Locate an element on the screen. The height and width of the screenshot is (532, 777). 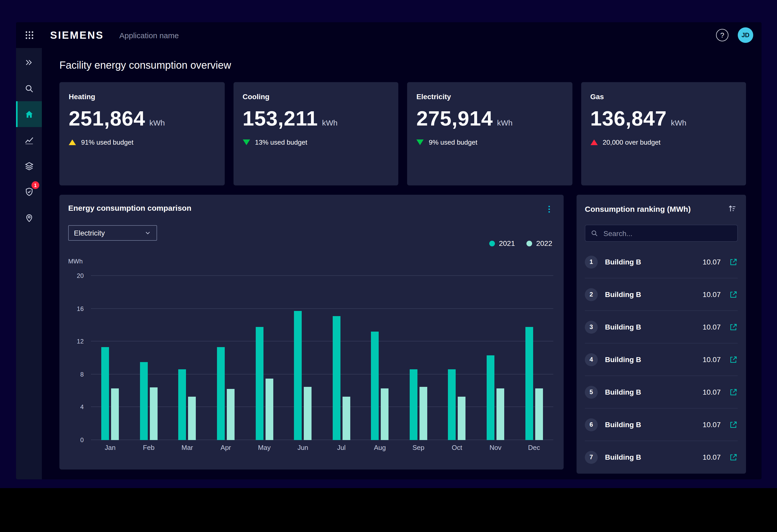
kpi-note: 91% used budget is located at coordinates (107, 142).